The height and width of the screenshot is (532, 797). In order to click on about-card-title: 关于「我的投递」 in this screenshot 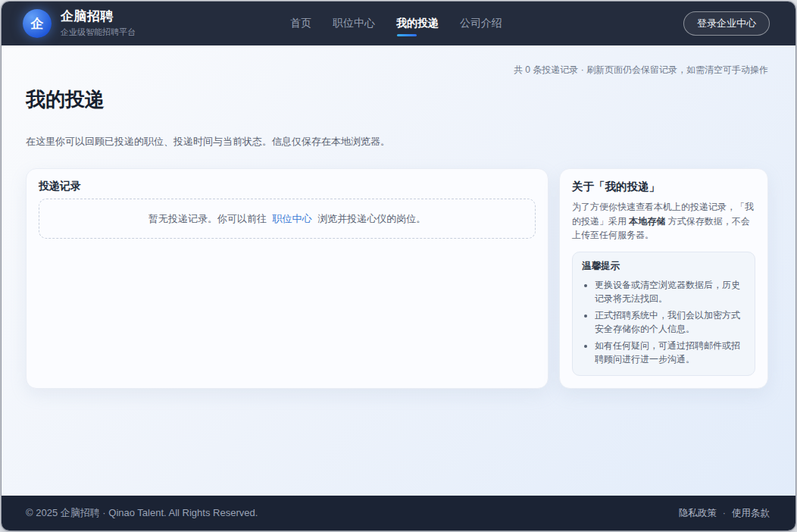, I will do `click(664, 186)`.